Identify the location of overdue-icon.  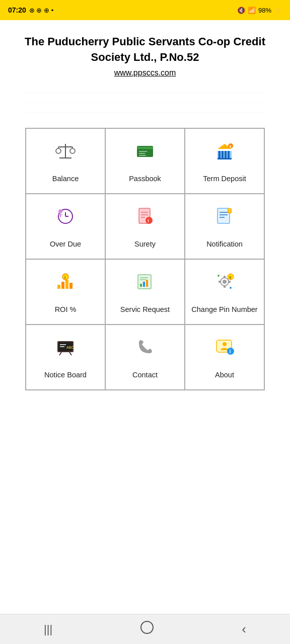
(65, 220).